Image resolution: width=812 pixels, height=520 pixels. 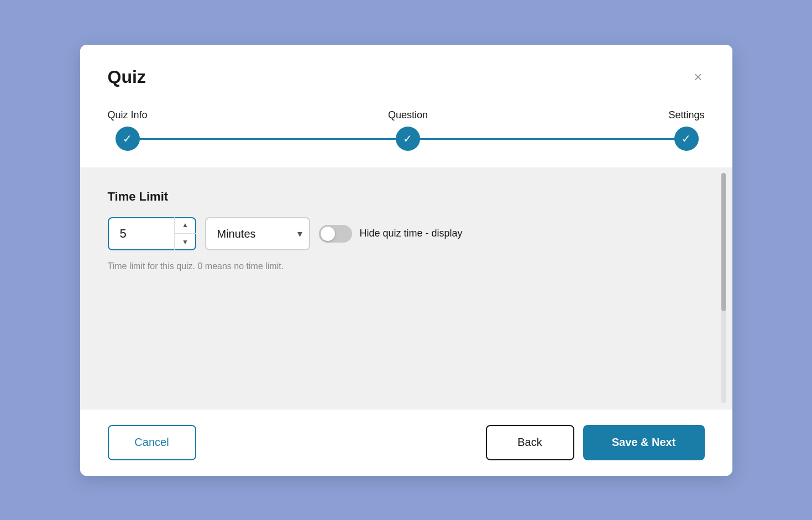 I want to click on stepper-section: Quiz Info ✓ Question ✓ Settings, so click(x=406, y=136).